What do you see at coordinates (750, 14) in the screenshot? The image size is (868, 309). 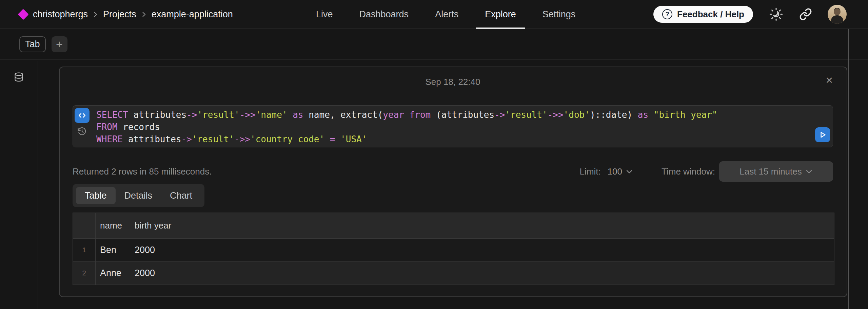 I see `nav-right-cluster: ? Feedback / Help` at bounding box center [750, 14].